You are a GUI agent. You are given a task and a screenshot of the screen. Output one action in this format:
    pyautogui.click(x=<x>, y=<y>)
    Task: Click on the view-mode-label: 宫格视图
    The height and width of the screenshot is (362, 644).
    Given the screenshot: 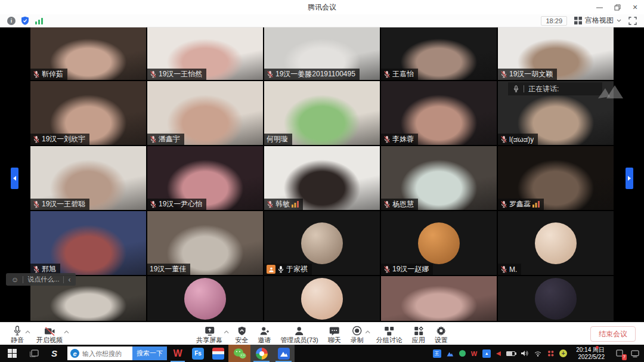 What is the action you would take?
    pyautogui.click(x=599, y=20)
    